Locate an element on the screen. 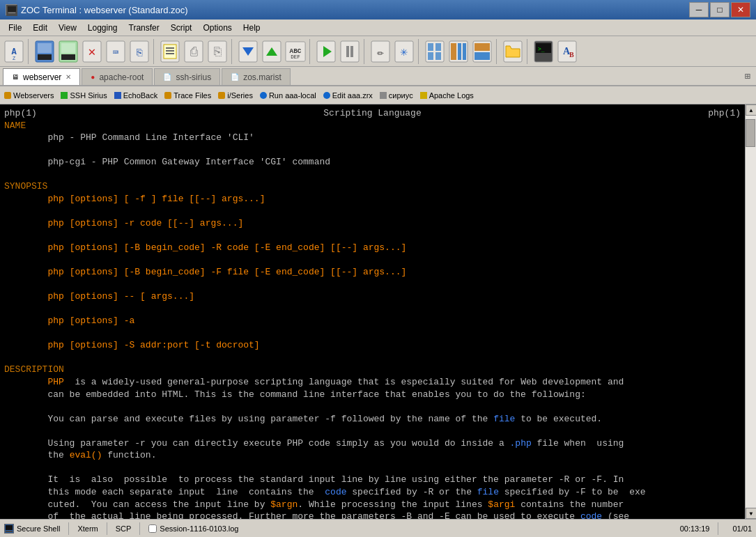  scrollbar: ▲ ▼ is located at coordinates (750, 312).